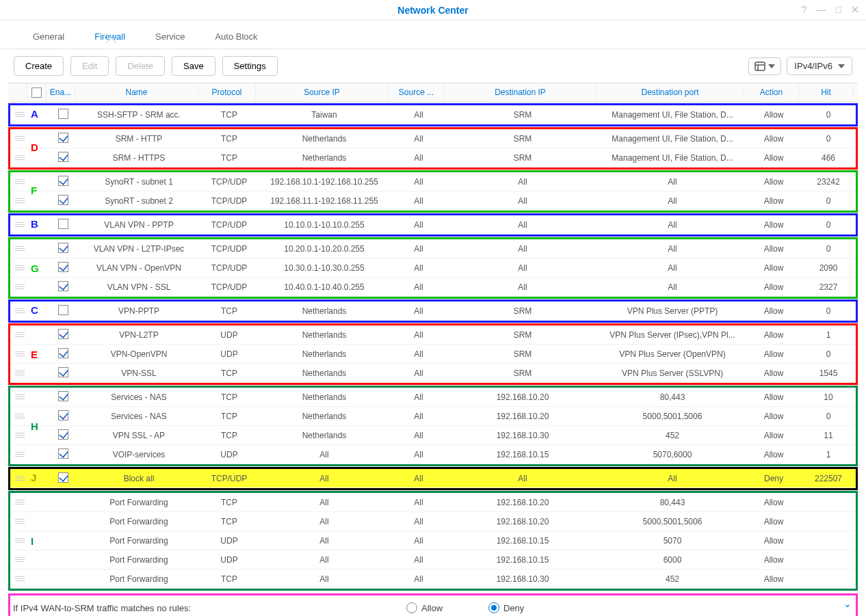 This screenshot has width=866, height=616. I want to click on table-row: VPN-SSLTCPNetherlandsAllSRMVPN Plus Serv…, so click(433, 373).